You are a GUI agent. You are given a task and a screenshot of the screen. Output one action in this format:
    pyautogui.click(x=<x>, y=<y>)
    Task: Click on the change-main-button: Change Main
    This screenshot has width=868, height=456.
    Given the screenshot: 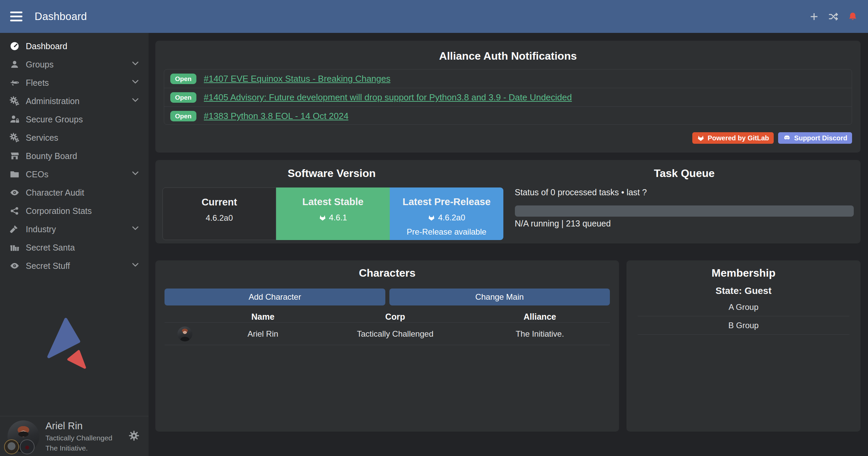 What is the action you would take?
    pyautogui.click(x=500, y=297)
    